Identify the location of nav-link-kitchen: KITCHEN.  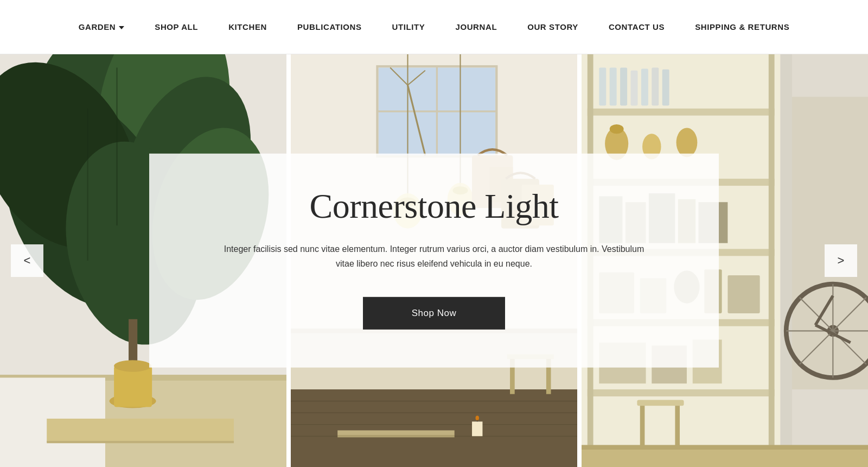
(247, 27).